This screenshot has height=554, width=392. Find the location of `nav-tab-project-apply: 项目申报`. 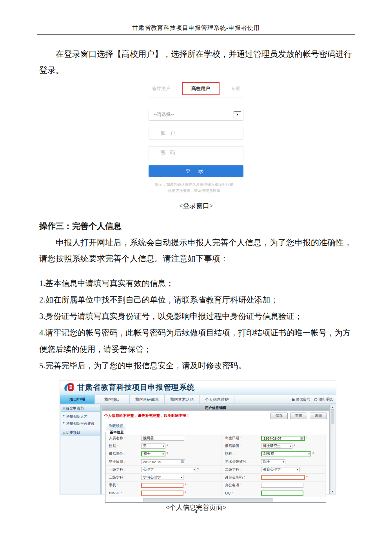

nav-tab-project-apply: 项目申报 is located at coordinates (78, 400).